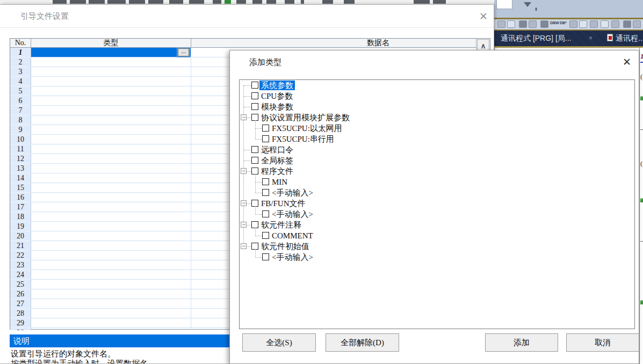 This screenshot has height=364, width=643. Describe the element at coordinates (437, 107) in the screenshot. I see `tree-item: 模块参数` at that location.